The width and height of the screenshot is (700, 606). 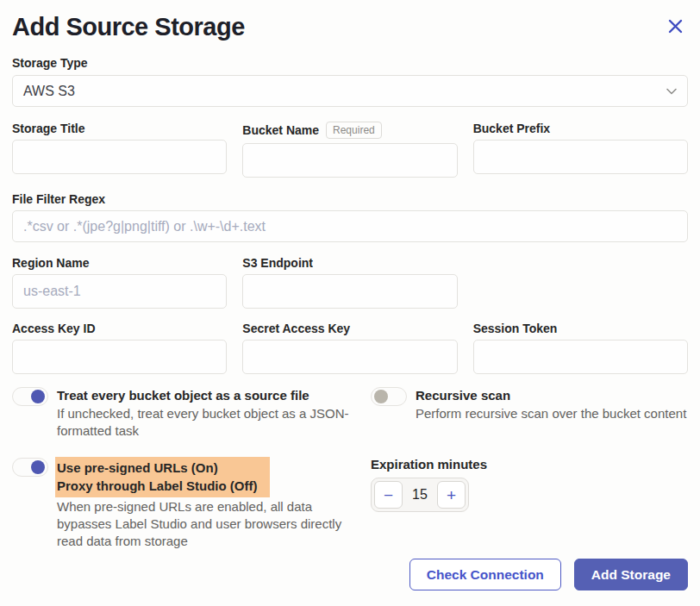 What do you see at coordinates (529, 464) in the screenshot?
I see `expiration-minutes-label: Expiration minutes` at bounding box center [529, 464].